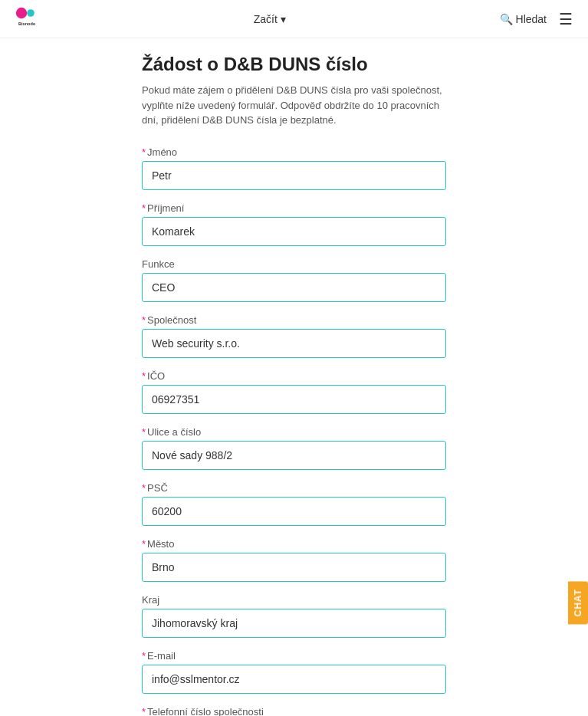 The height and width of the screenshot is (716, 588). Describe the element at coordinates (294, 448) in the screenshot. I see `field-group-ulice: *Ulice a číslo` at that location.